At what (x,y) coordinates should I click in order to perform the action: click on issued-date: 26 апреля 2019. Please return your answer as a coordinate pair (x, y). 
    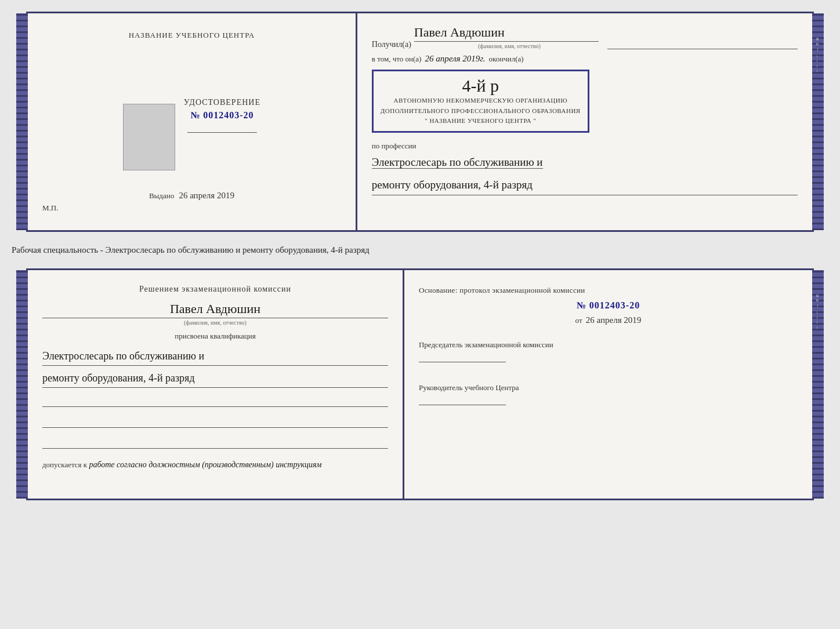
    Looking at the image, I should click on (207, 195).